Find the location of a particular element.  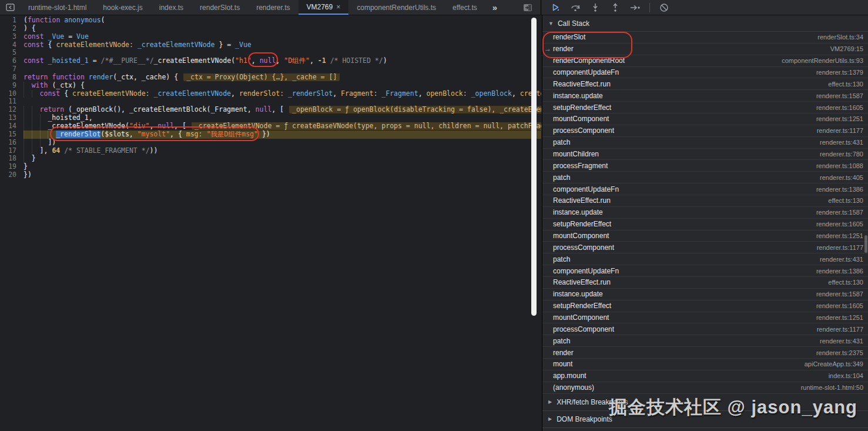

tab-effect-ts: effect.ts is located at coordinates (465, 7).